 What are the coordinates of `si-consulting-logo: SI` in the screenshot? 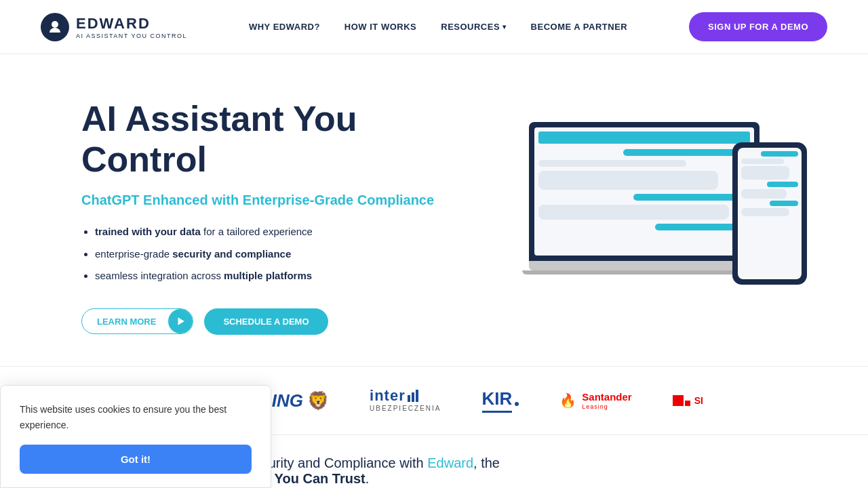 It's located at (688, 401).